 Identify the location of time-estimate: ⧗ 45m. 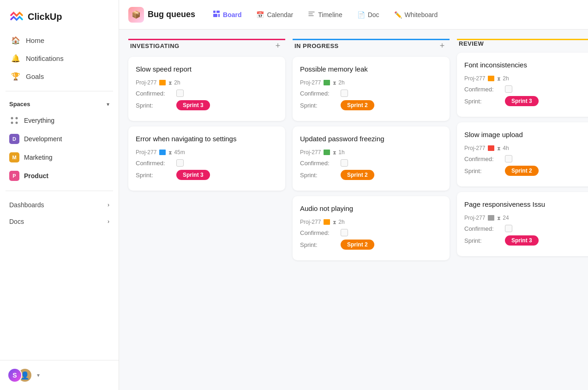
(176, 152).